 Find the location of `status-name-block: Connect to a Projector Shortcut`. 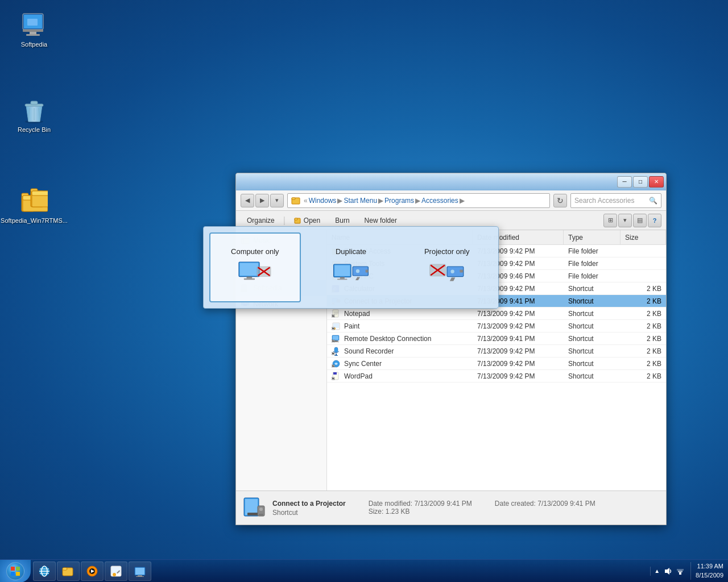

status-name-block: Connect to a Projector Shortcut is located at coordinates (309, 508).